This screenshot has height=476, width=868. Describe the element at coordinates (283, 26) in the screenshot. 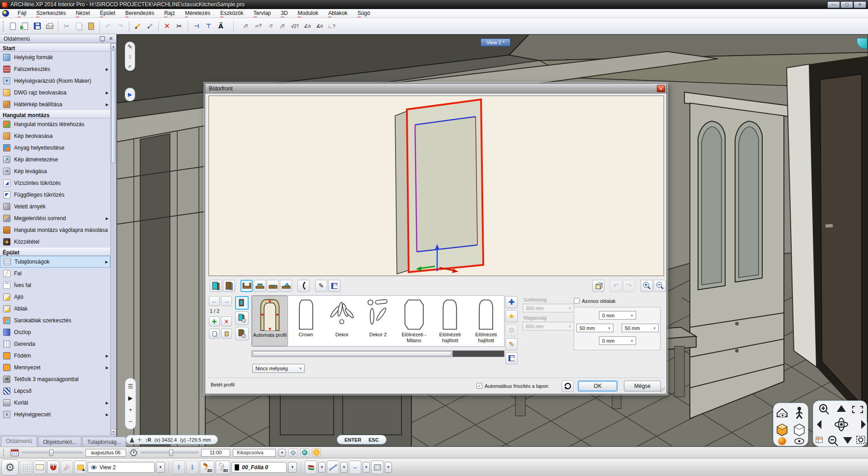

I see `measure-line-button: ∕?` at that location.